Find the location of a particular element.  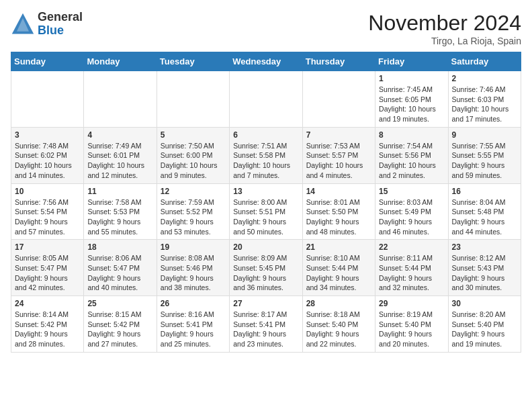

day-info: Sunrise: 8:05 AM Sunset: 5:47 PM Dayligh… is located at coordinates (47, 273).